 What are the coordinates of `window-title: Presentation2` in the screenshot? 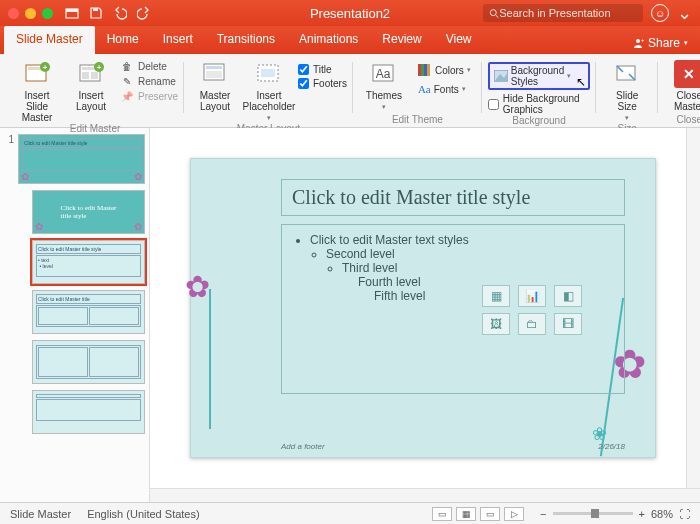 It's located at (350, 14).